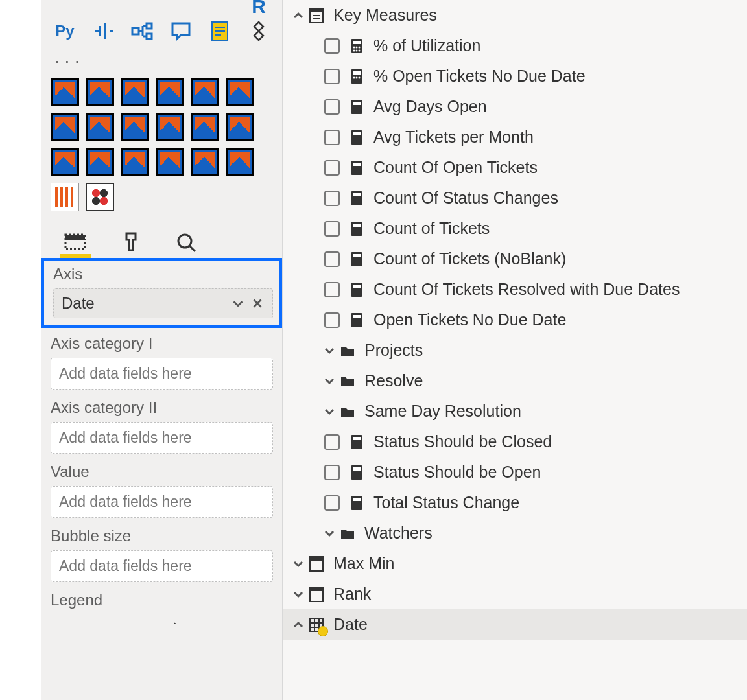 This screenshot has height=700, width=747. Describe the element at coordinates (259, 6) in the screenshot. I see `viz-icon-r: R` at that location.